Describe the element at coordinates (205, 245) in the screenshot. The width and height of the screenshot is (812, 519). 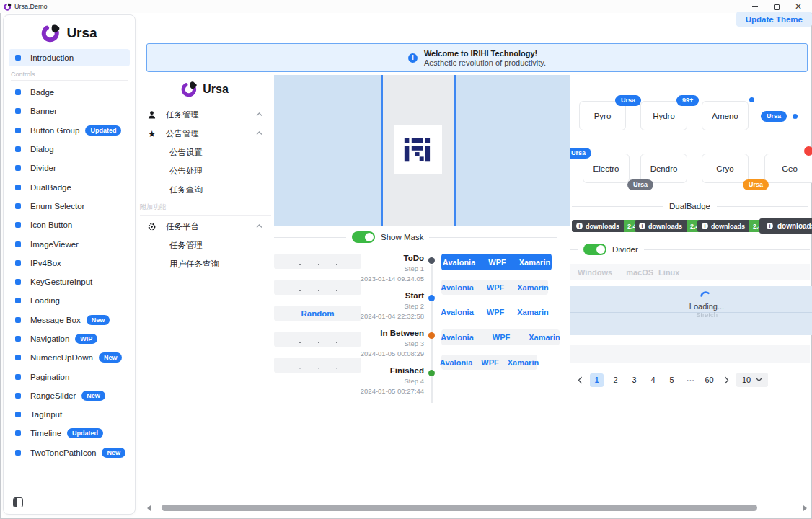
I see `nav-item-task-management-2: 任务管理` at that location.